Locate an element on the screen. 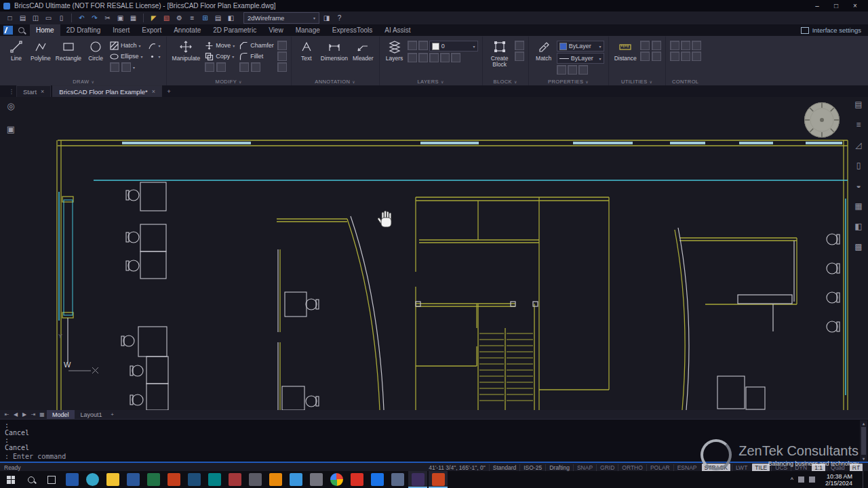  last-layout-button: ⇥ is located at coordinates (33, 415).